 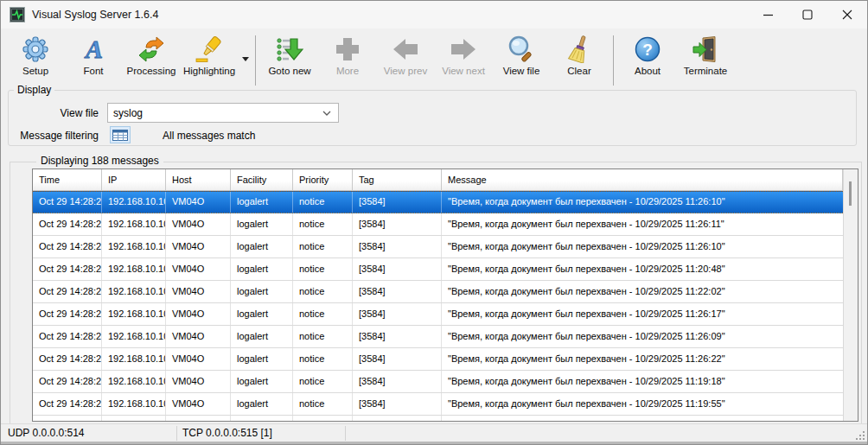 What do you see at coordinates (323, 180) in the screenshot?
I see `column-header-priority: Priority` at bounding box center [323, 180].